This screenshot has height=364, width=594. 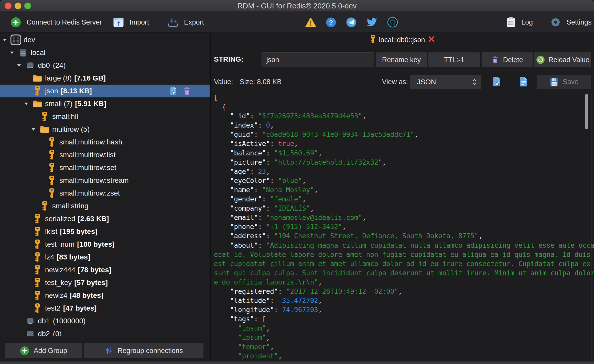 What do you see at coordinates (311, 22) in the screenshot?
I see `warning-button` at bounding box center [311, 22].